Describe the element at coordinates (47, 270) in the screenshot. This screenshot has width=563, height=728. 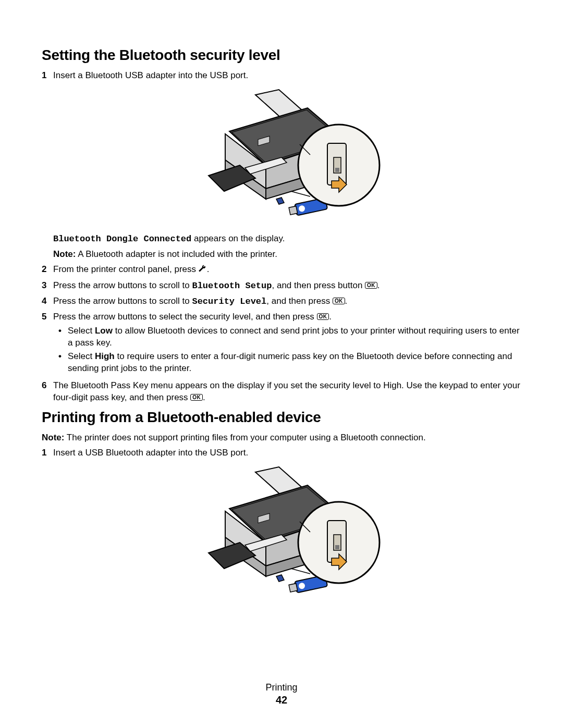
I see `step-number: 2` at that location.